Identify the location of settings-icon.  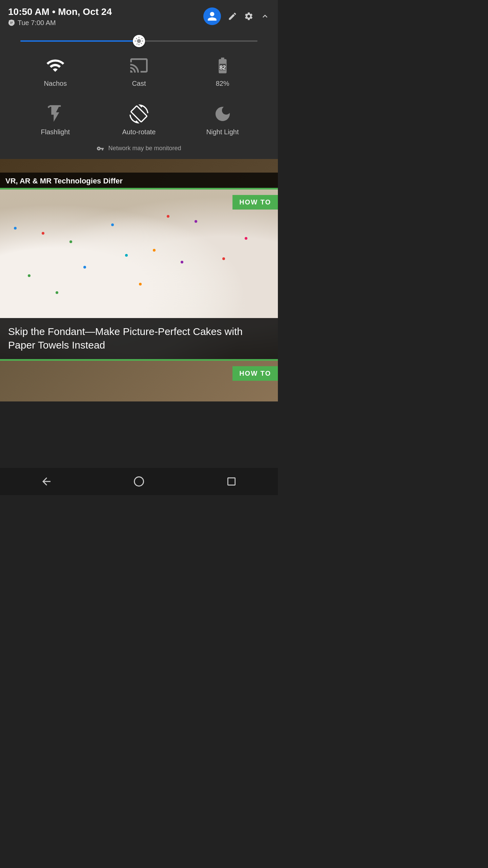
(249, 16).